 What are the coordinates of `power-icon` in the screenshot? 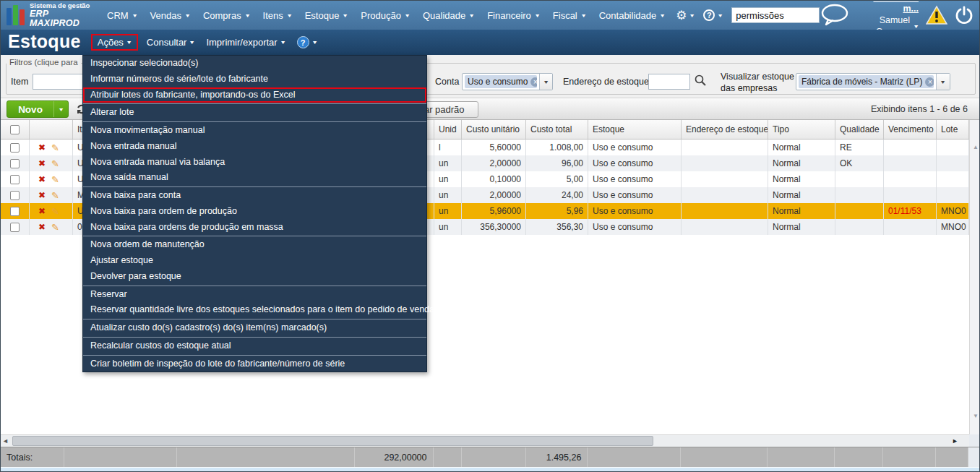 It's located at (964, 15).